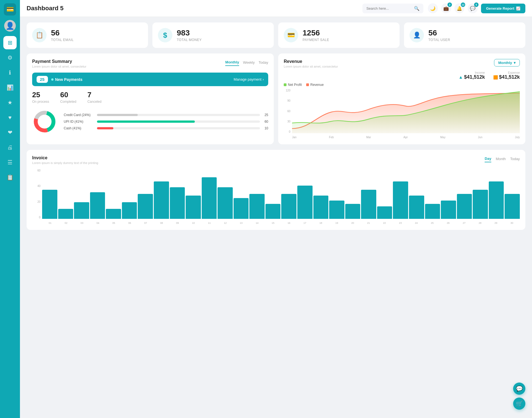 The image size is (532, 418). I want to click on bar-x-label: 16, so click(289, 223).